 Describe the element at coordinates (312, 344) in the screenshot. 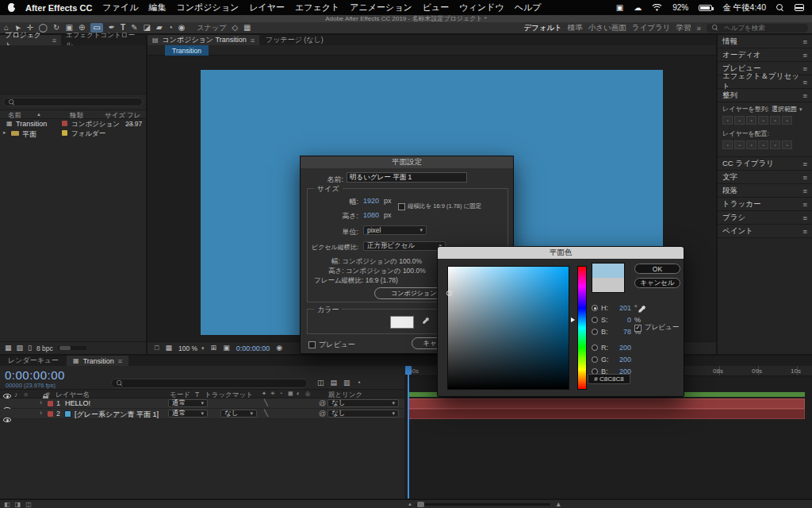

I see `preview-checkbox` at that location.